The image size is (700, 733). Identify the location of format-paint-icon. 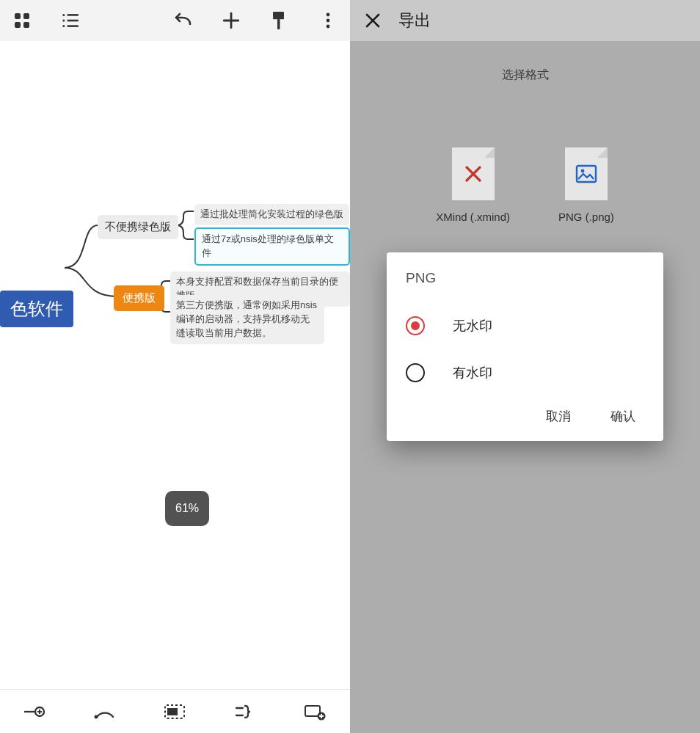
(280, 21).